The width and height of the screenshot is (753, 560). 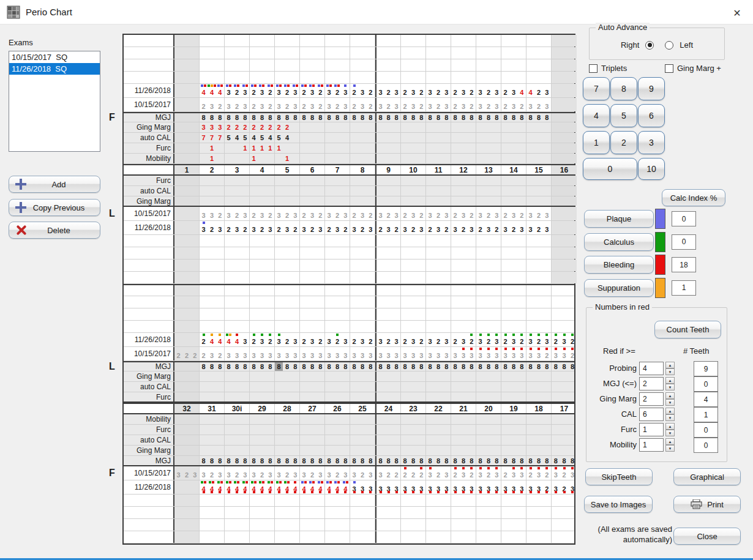 I want to click on tooth-cell-4: 4, so click(x=262, y=170).